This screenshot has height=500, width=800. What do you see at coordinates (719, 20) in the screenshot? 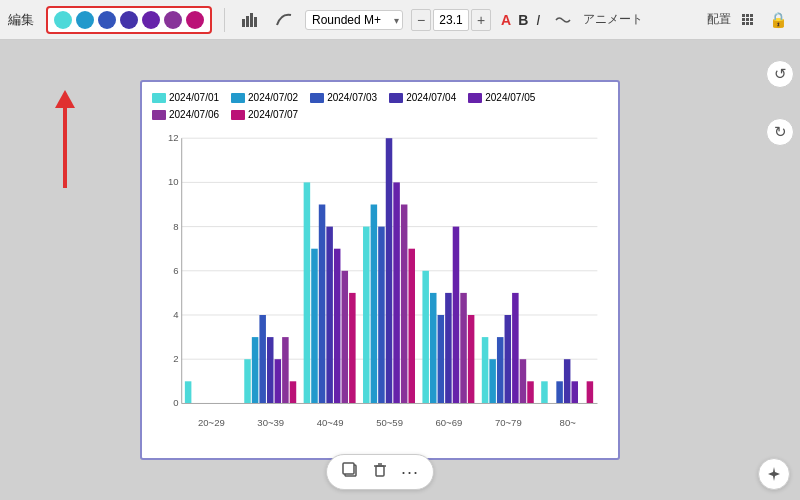
I see `arrange-label: 配置` at bounding box center [719, 20].